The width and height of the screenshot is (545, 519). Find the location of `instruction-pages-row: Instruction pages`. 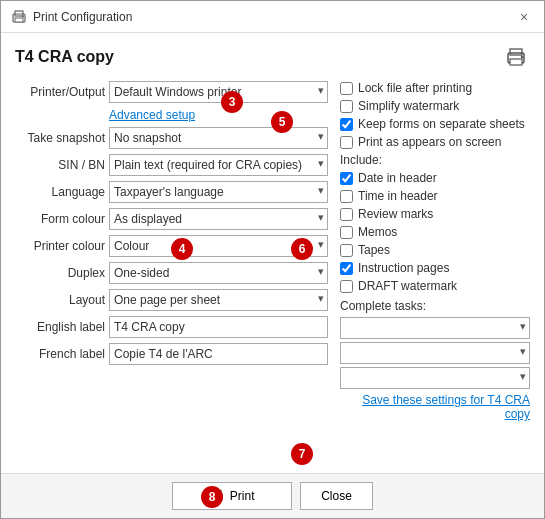

instruction-pages-row: Instruction pages is located at coordinates (435, 268).